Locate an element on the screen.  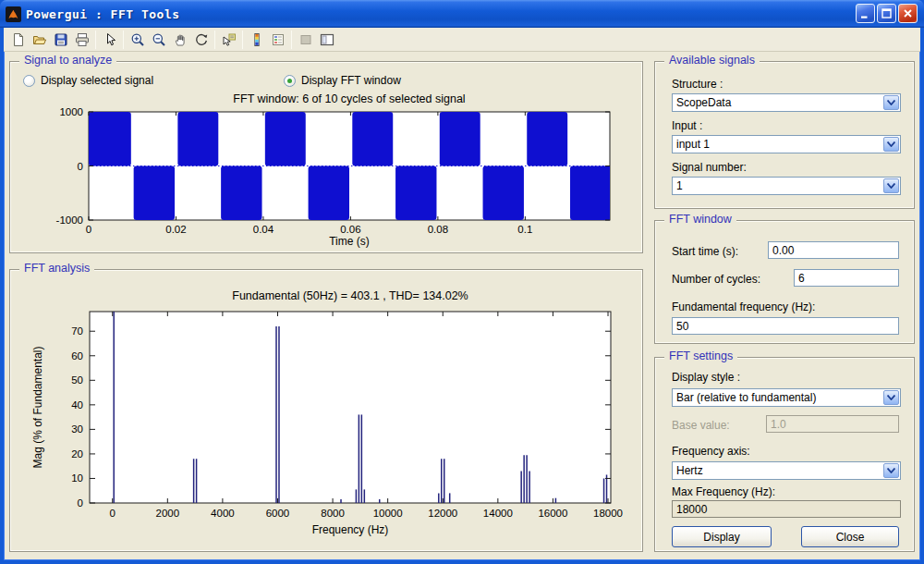
input-dropdown: input 1 is located at coordinates (786, 144).